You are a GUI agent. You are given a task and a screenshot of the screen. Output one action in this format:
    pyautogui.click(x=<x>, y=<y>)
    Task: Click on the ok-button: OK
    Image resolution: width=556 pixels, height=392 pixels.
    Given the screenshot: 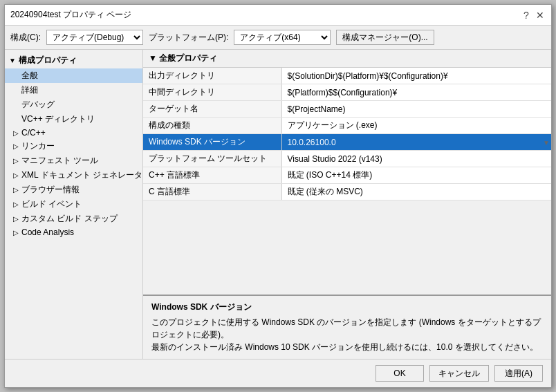 What is the action you would take?
    pyautogui.click(x=400, y=373)
    